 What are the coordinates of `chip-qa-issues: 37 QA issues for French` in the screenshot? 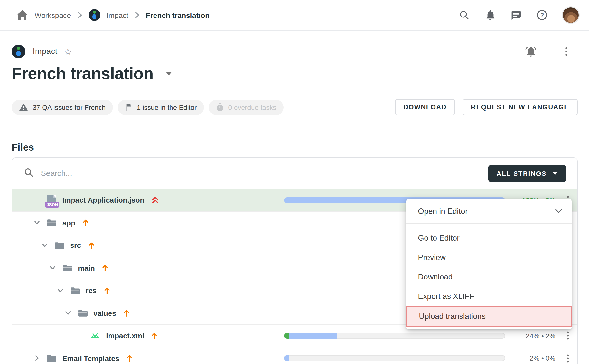 It's located at (62, 107).